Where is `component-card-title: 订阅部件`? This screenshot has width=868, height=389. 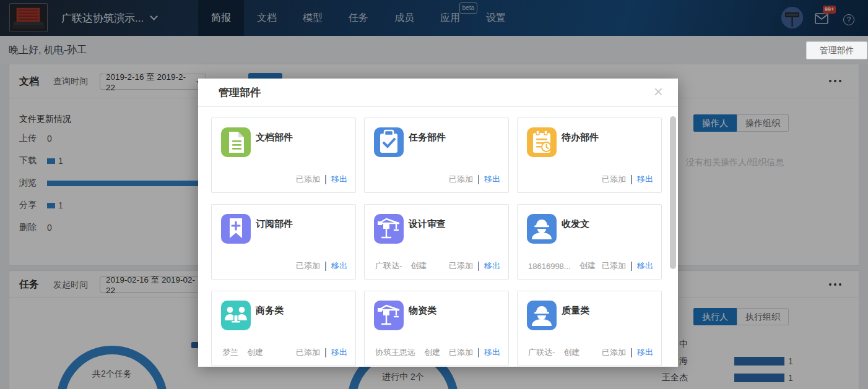 component-card-title: 订阅部件 is located at coordinates (274, 224).